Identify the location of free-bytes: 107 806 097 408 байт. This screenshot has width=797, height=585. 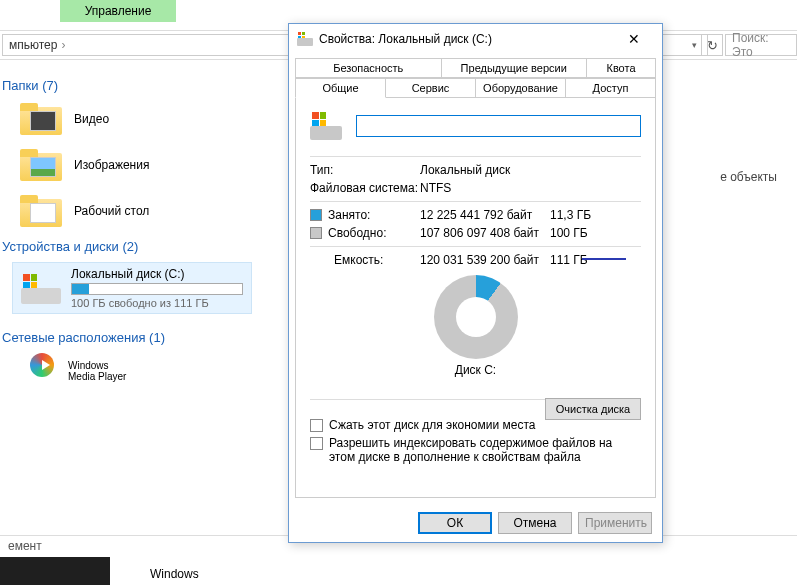
(485, 233).